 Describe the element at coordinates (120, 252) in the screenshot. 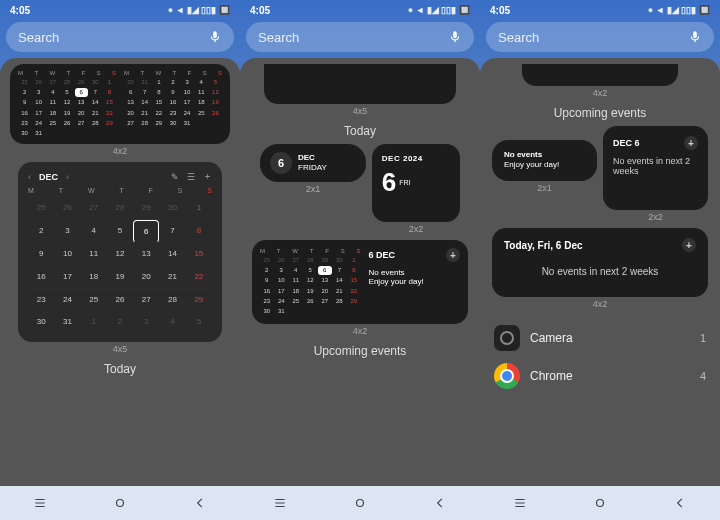

I see `widget-month-large: ‹ DEC › ✎ ☰ ＋ MTWTFSS 2526272829301 2345…` at that location.